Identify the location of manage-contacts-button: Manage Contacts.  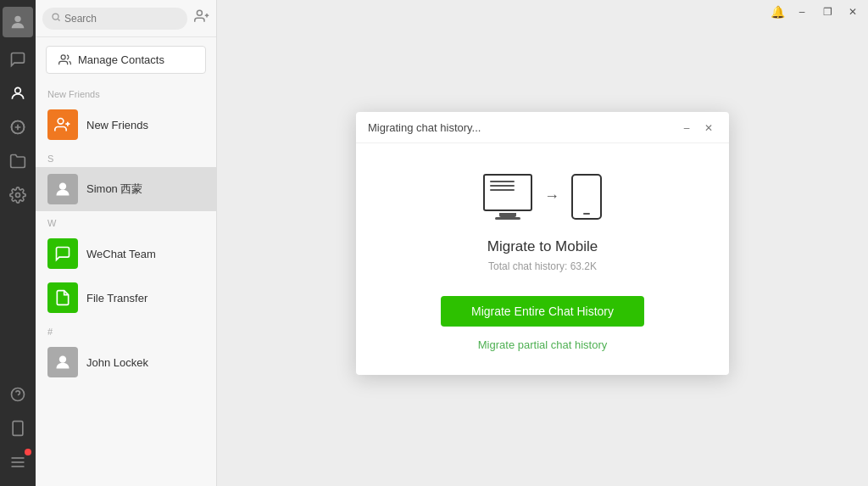
(125, 59).